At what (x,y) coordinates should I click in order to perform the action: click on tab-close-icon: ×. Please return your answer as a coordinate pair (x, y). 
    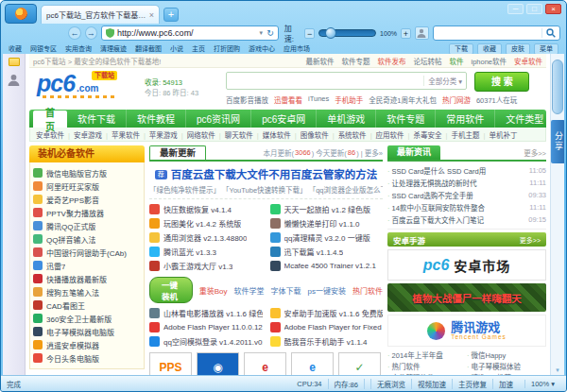
    Looking at the image, I should click on (151, 15).